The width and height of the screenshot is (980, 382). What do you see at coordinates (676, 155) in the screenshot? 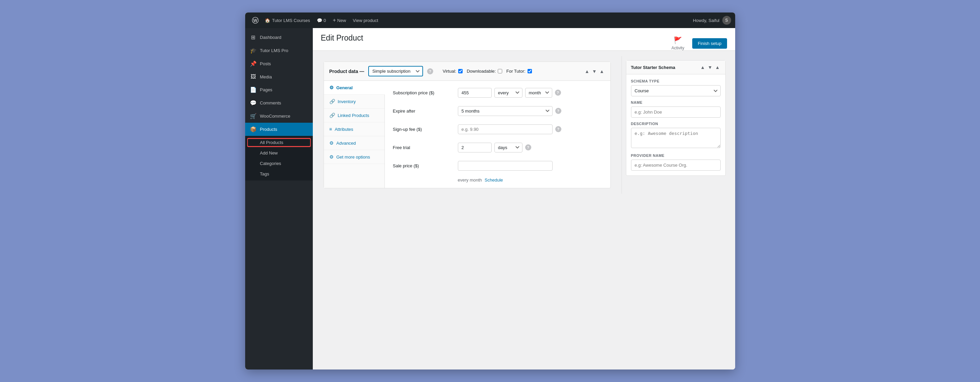
I see `provider-name-label: PROVIDER NAME` at bounding box center [676, 155].